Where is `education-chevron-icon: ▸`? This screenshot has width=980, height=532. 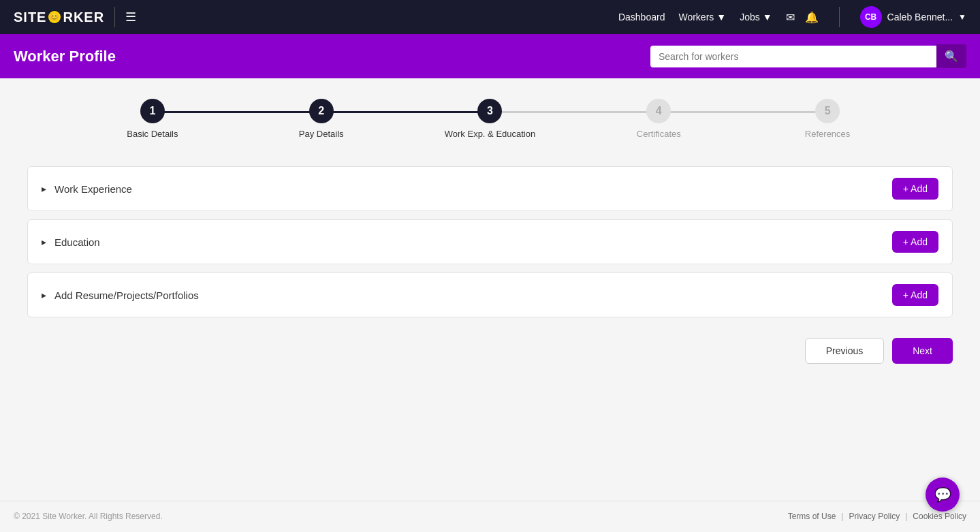 education-chevron-icon: ▸ is located at coordinates (44, 242).